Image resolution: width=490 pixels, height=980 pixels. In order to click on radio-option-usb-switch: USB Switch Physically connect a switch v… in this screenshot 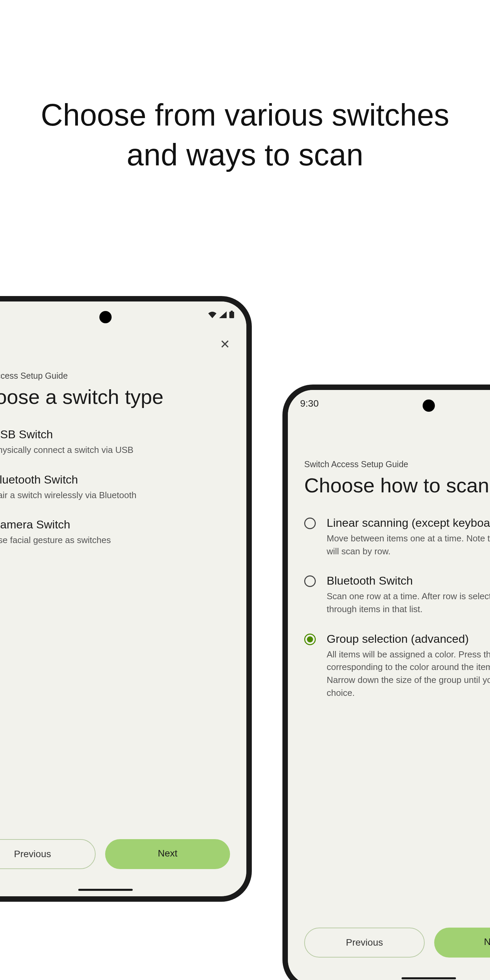, I will do `click(115, 442)`.